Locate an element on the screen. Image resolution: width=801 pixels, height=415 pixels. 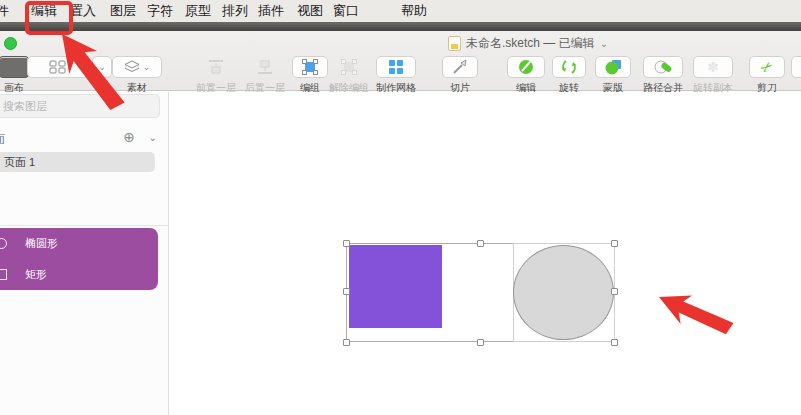
page-item-1: 页面 1 is located at coordinates (78, 162).